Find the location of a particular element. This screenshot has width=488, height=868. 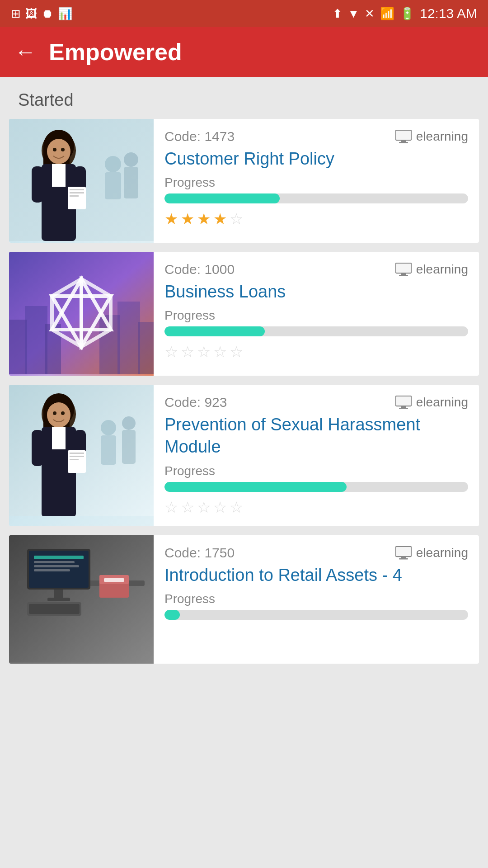

star-1-3: ★ is located at coordinates (204, 219).